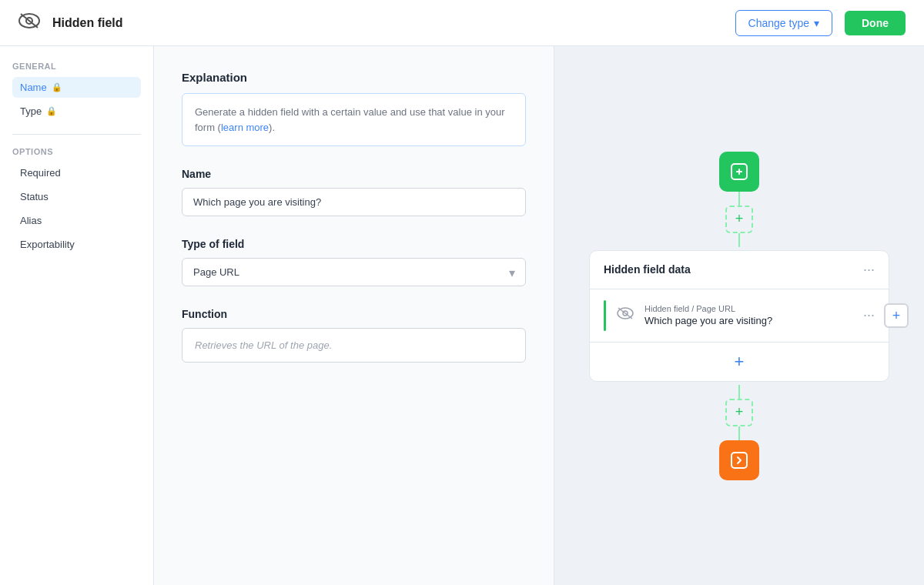  I want to click on flow-card-row: Hidden field / Page URL Which page you a…, so click(739, 316).